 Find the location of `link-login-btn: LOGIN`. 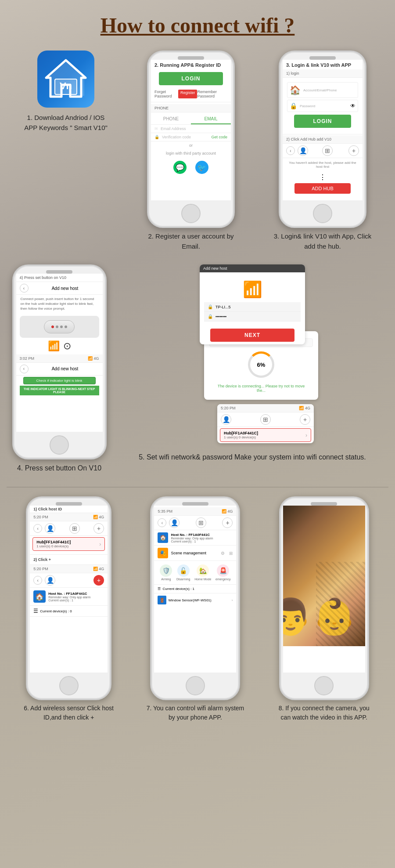

link-login-btn: LOGIN is located at coordinates (323, 121).